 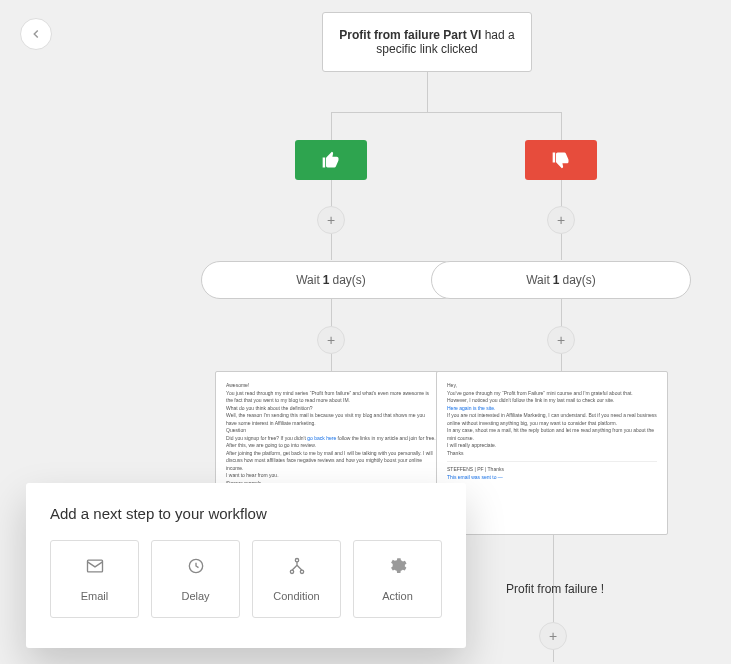 I want to click on add-step-right-3: +, so click(x=553, y=636).